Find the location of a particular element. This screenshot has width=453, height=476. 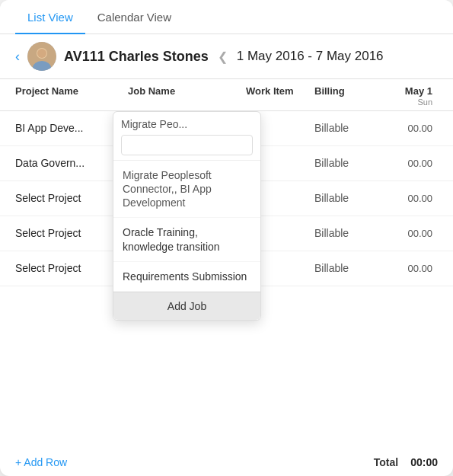

total-label: Total is located at coordinates (386, 462).